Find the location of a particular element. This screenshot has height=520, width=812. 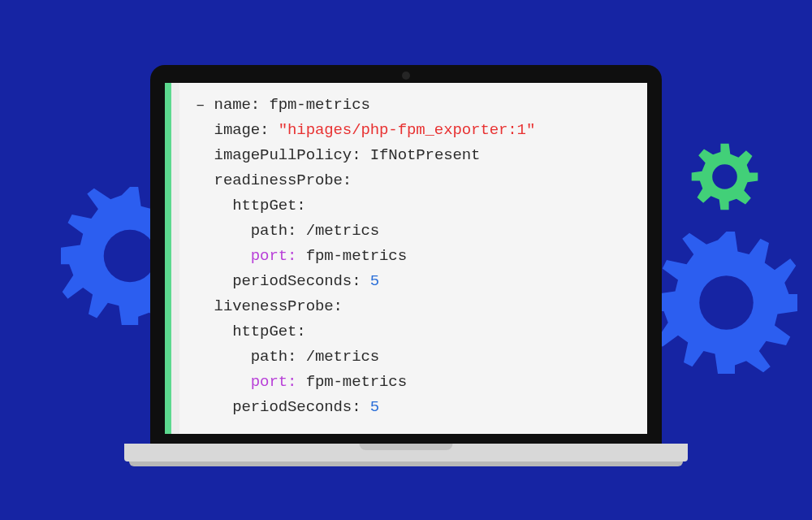

code-line: imagePullPolicy: IfNotPresent is located at coordinates (338, 155).